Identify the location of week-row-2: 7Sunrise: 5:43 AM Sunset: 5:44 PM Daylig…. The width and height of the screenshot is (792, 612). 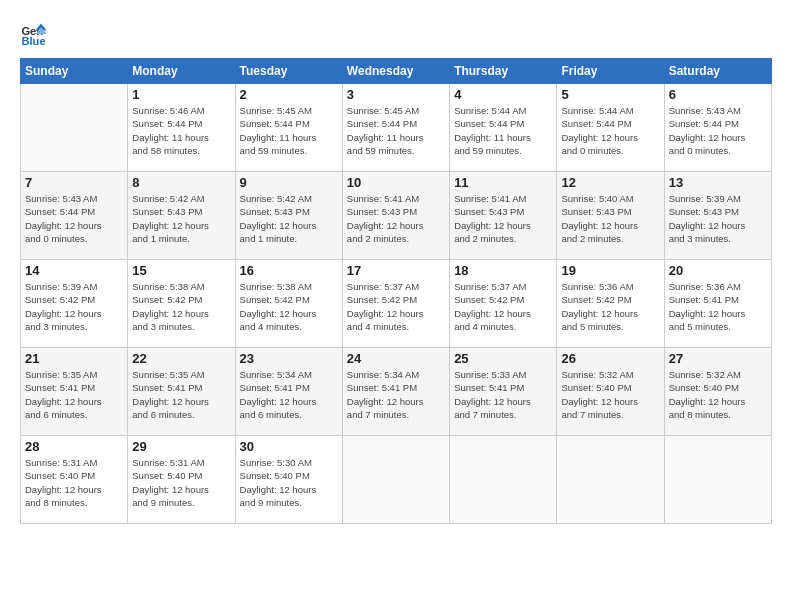
(396, 216).